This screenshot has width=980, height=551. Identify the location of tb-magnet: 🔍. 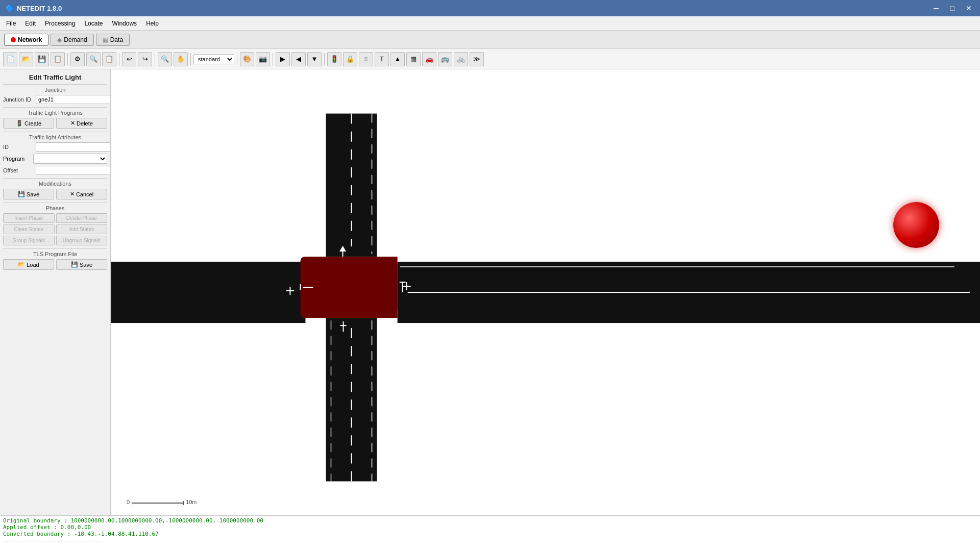
(93, 59).